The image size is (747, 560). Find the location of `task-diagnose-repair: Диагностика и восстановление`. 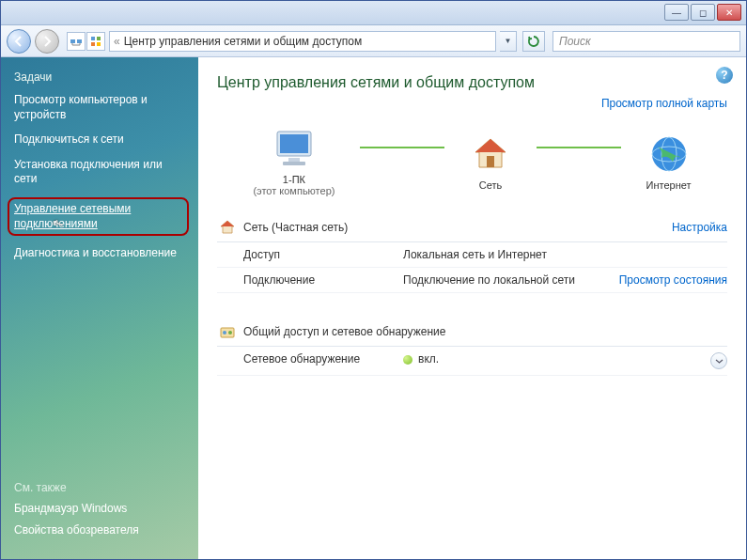

task-diagnose-repair: Диагностика и восстановление is located at coordinates (100, 254).